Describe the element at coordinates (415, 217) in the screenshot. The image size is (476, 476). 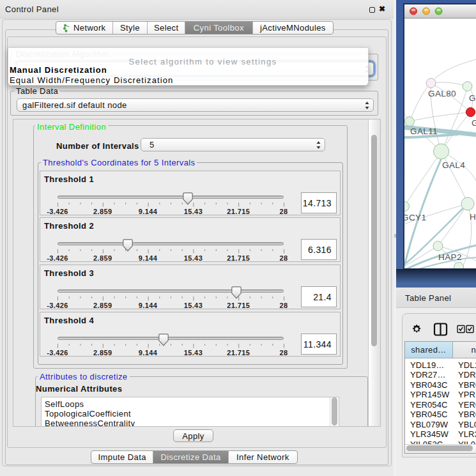
I see `svg-text: GCY1` at that location.